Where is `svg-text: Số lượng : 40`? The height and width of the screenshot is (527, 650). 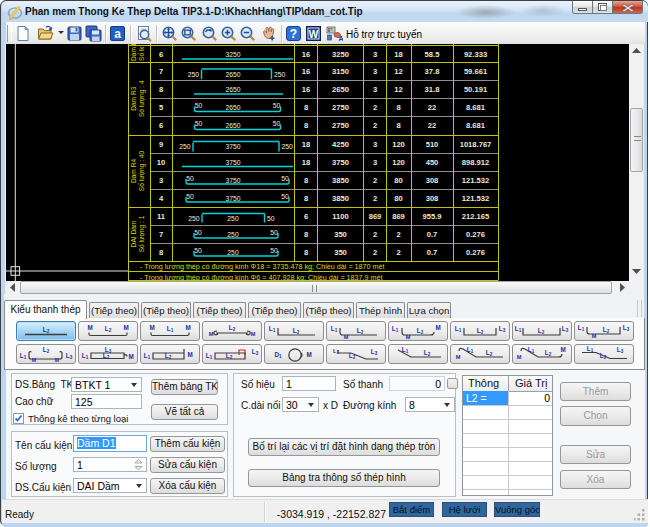
svg-text: Số lượng : 40 is located at coordinates (142, 172).